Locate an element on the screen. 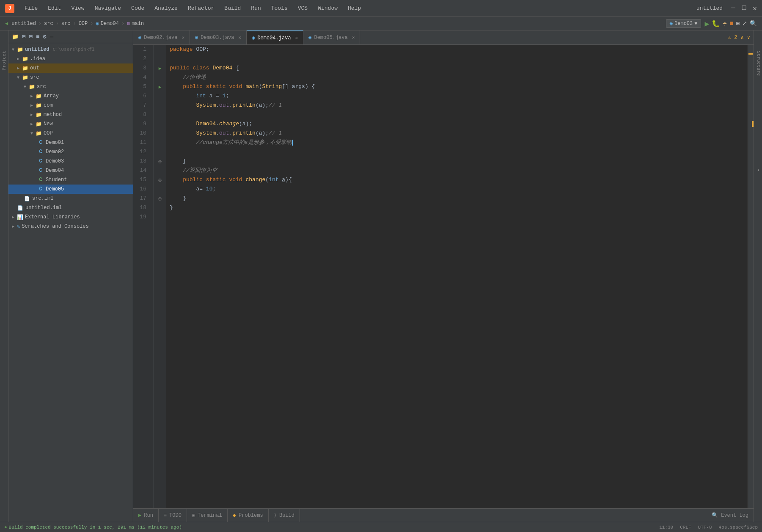 Image resolution: width=762 pixels, height=532 pixels. tab-demo02-close: ✕ is located at coordinates (183, 37).